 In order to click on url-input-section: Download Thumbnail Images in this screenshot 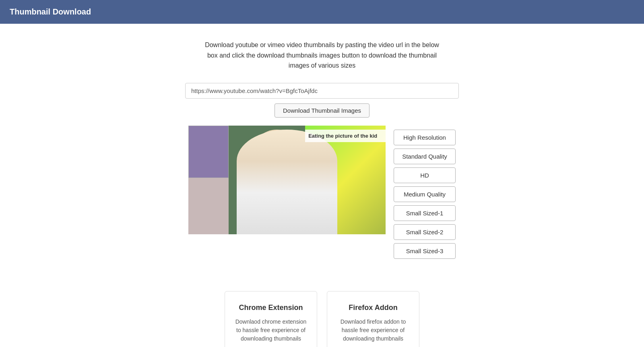, I will do `click(322, 100)`.